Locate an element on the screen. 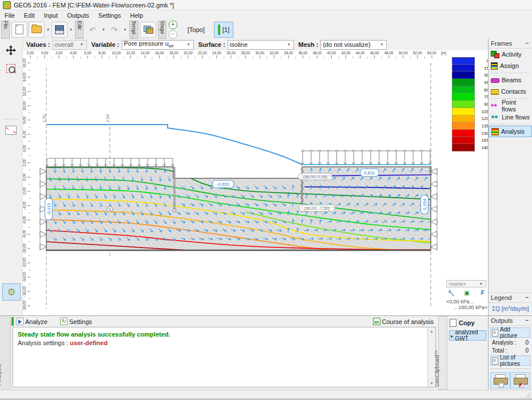  analysis-stage-bar is located at coordinates (13, 321).